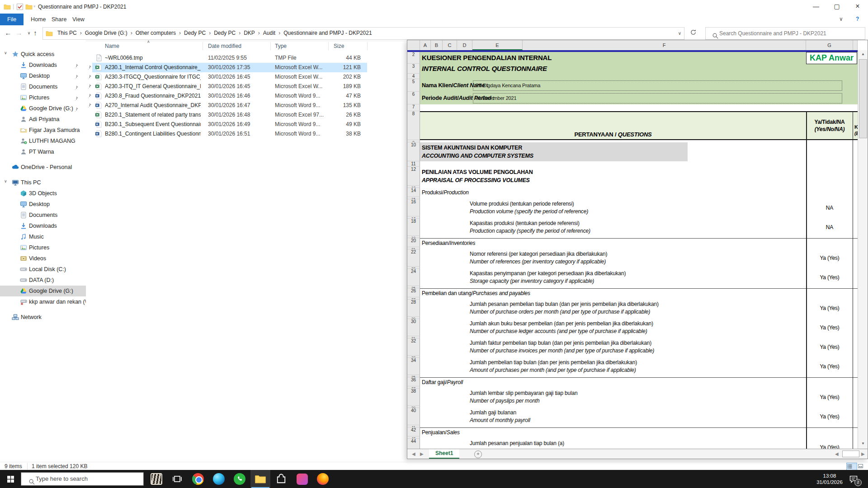 The width and height of the screenshot is (868, 488). Describe the element at coordinates (414, 176) in the screenshot. I see `row-number: 12` at that location.